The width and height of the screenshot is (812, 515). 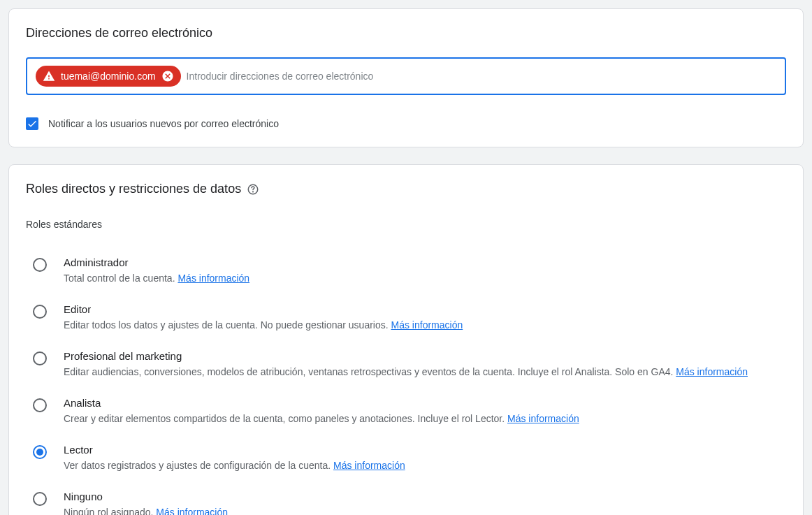 I want to click on role-description: Crear y editar elementos compartidos de …, so click(x=421, y=419).